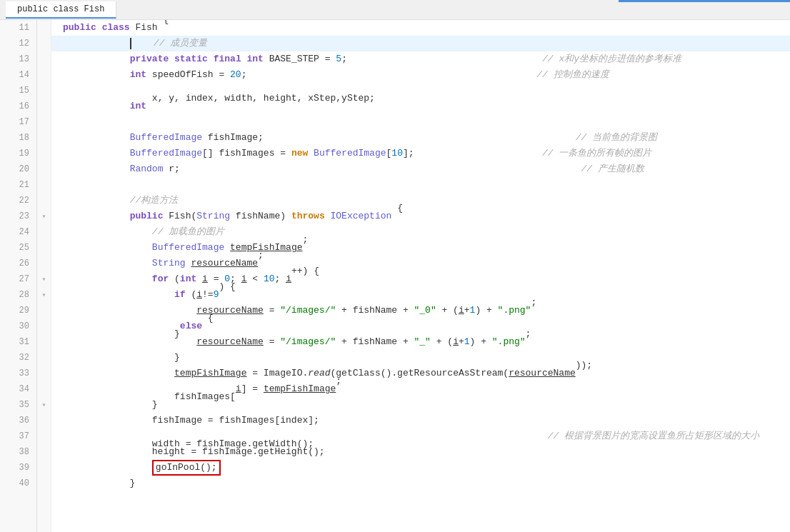 Image resolution: width=790 pixels, height=532 pixels. What do you see at coordinates (616, 138) in the screenshot?
I see `cmt-18: // 当前鱼的背景图` at bounding box center [616, 138].